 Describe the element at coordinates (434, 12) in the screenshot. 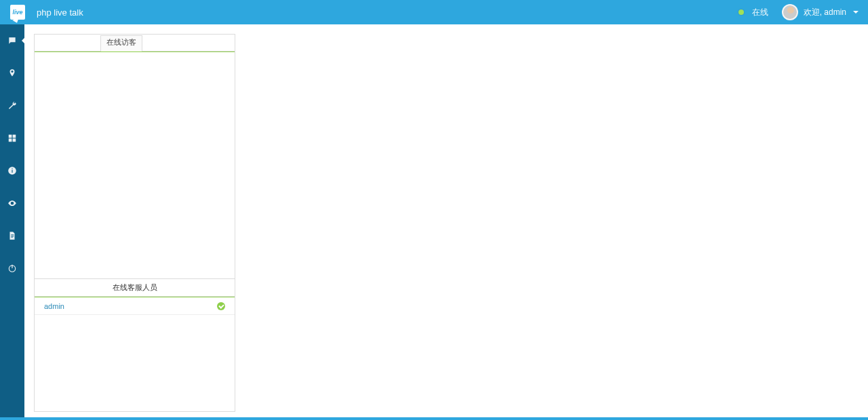

I see `header-bar: live php live talk 在线 欢迎, admin` at that location.